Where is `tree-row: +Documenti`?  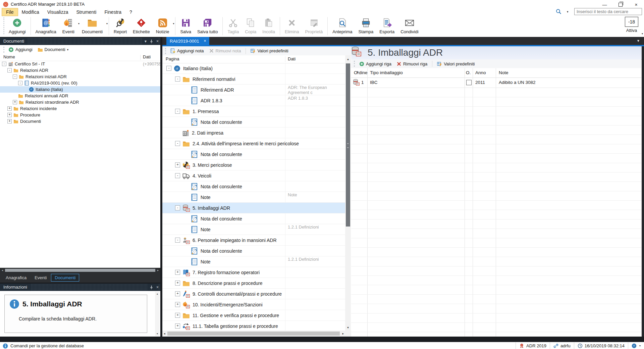
tree-row: +Documenti is located at coordinates (80, 121).